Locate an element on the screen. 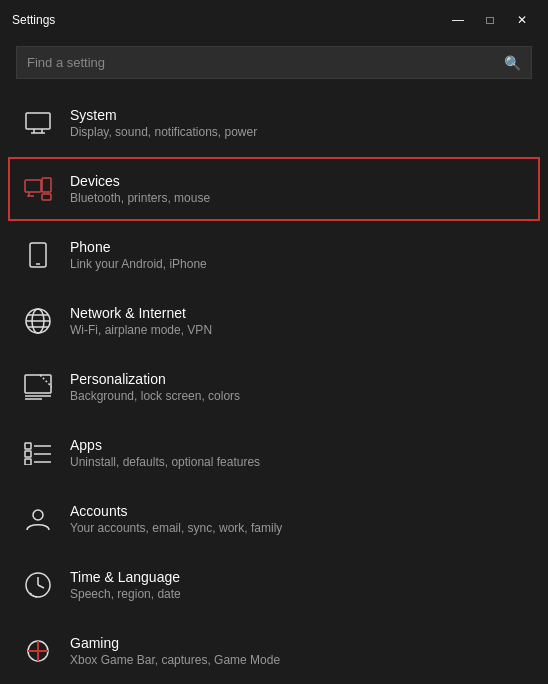  search-bar: 🔍 is located at coordinates (274, 64).